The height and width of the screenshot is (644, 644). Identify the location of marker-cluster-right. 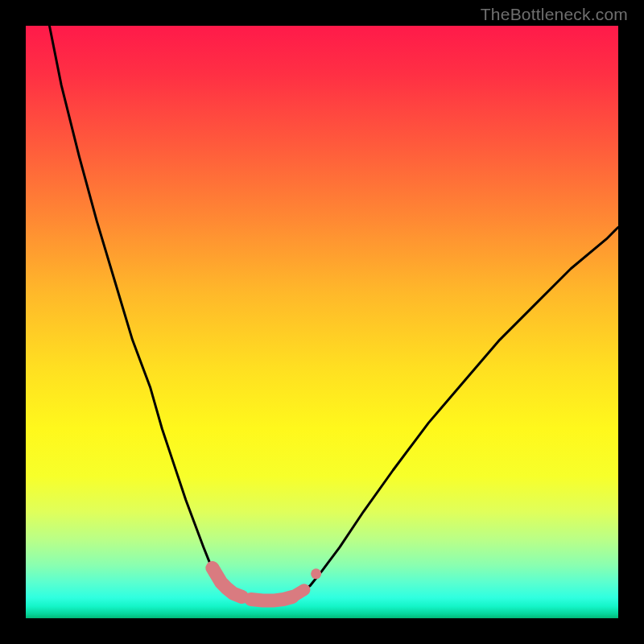
(298, 594).